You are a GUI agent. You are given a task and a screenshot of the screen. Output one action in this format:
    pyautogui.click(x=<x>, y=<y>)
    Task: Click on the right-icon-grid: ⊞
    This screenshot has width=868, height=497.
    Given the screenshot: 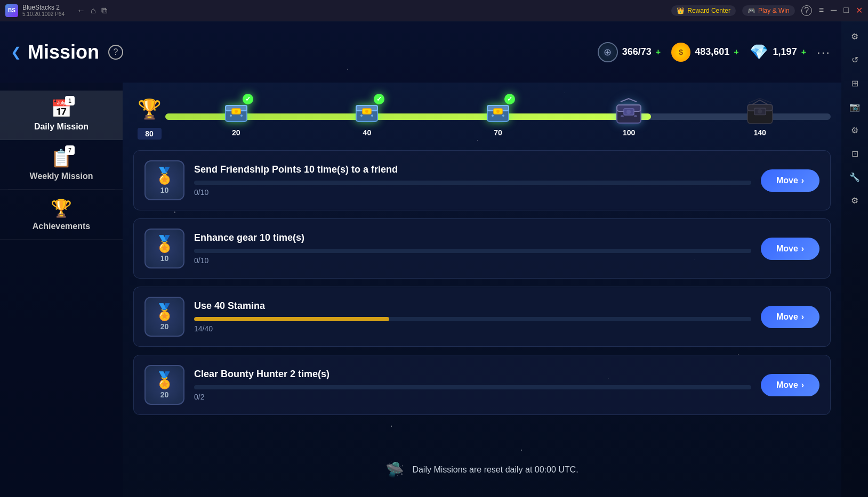 What is the action you would take?
    pyautogui.click(x=855, y=83)
    